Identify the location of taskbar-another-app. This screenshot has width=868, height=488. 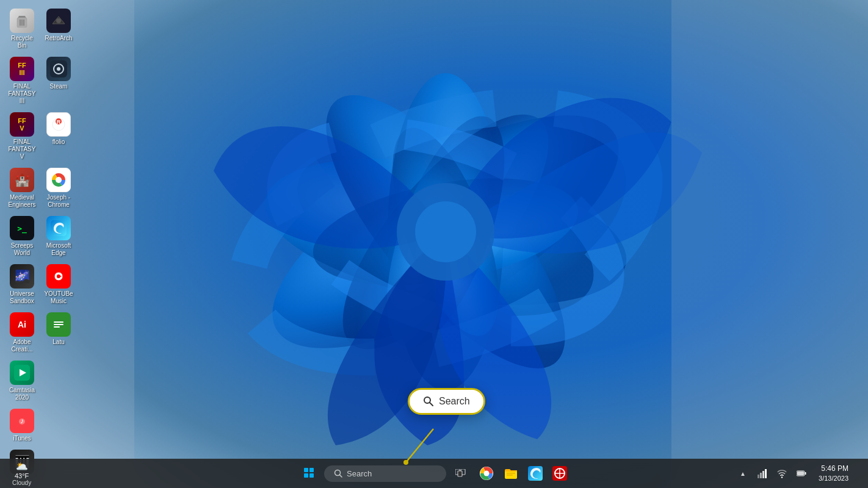
(560, 473).